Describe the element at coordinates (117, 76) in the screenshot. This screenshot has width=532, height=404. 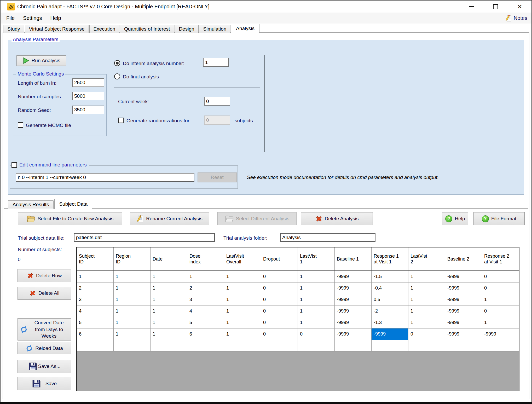
I see `do-final-radio` at that location.